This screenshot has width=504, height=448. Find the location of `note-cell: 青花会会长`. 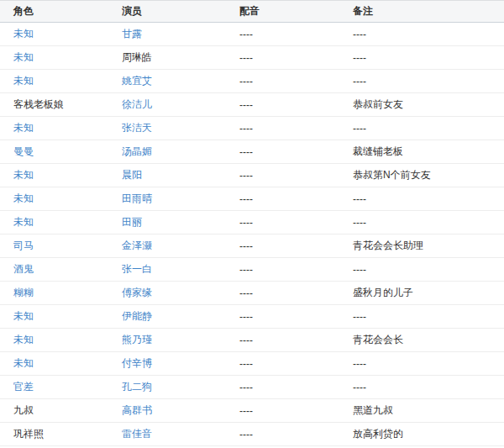

note-cell: 青花会会长 is located at coordinates (422, 340).